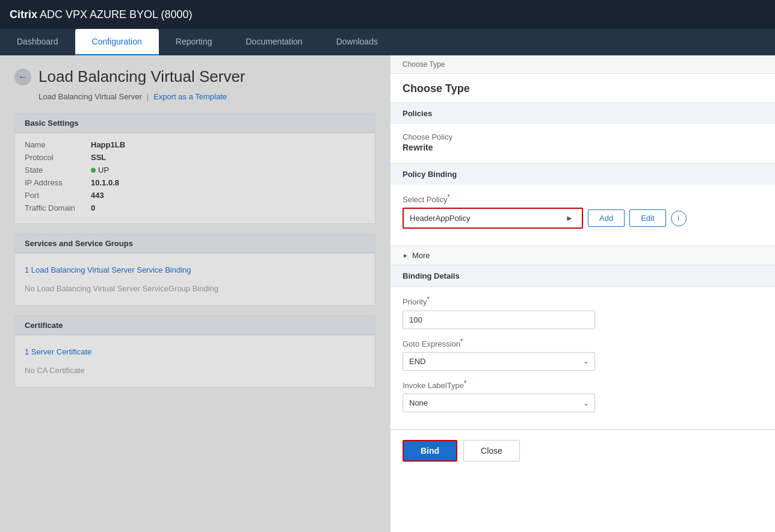 The width and height of the screenshot is (775, 532). I want to click on policies-header: Policies, so click(582, 113).